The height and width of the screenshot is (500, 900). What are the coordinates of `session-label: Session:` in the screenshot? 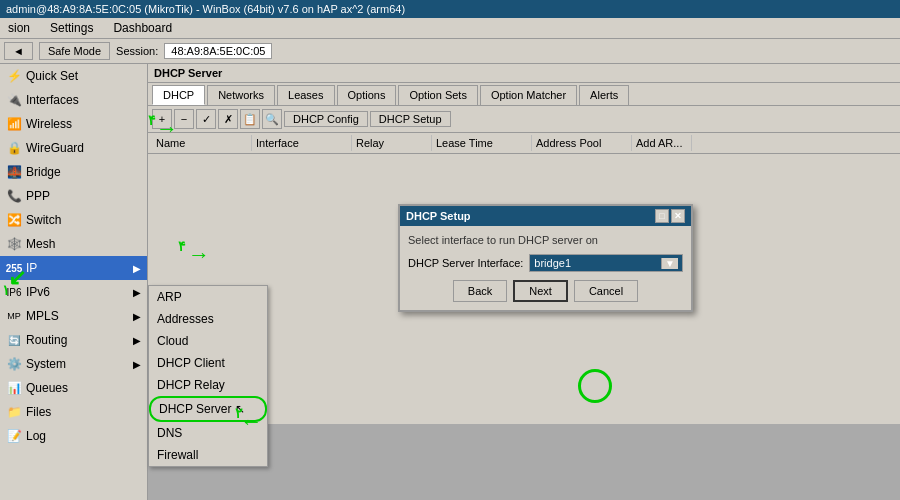 It's located at (137, 51).